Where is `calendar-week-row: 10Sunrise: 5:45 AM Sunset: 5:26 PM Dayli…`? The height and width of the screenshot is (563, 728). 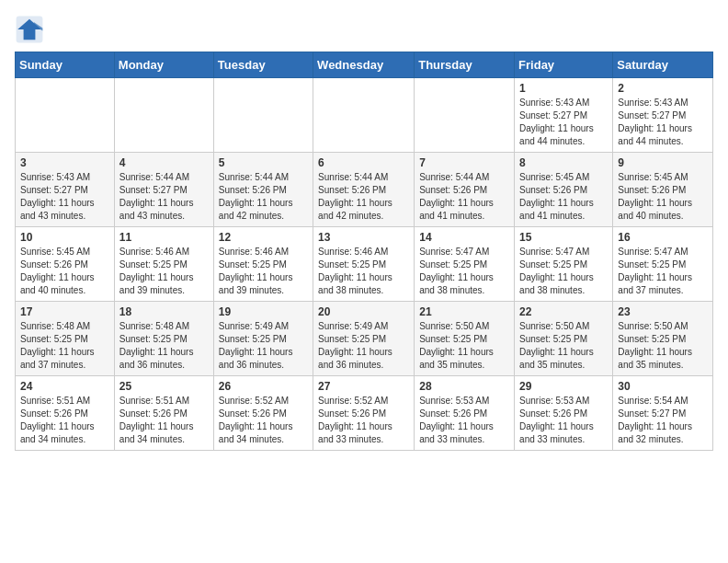 calendar-week-row: 10Sunrise: 5:45 AM Sunset: 5:26 PM Dayli… is located at coordinates (364, 265).